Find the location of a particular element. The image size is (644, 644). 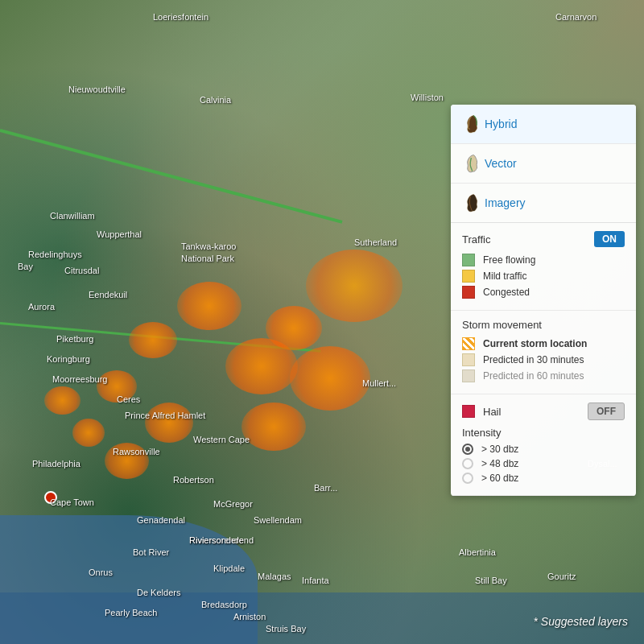

imagery-label: Imagery is located at coordinates (506, 203).